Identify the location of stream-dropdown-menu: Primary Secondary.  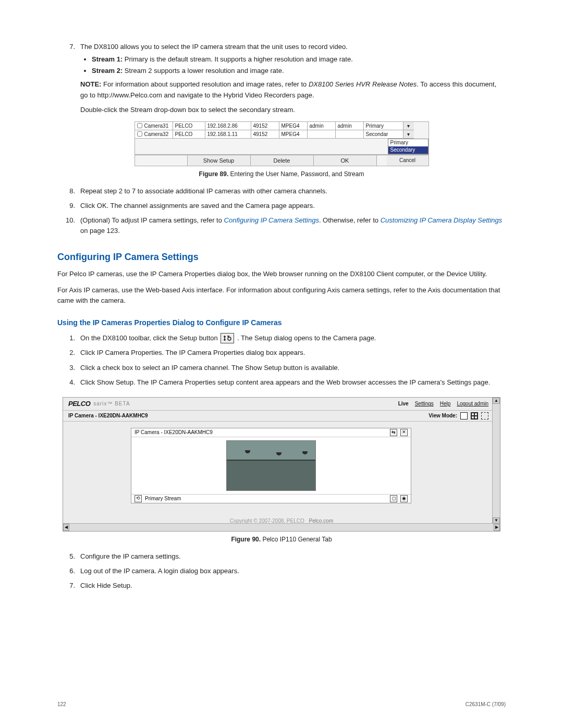
(408, 146).